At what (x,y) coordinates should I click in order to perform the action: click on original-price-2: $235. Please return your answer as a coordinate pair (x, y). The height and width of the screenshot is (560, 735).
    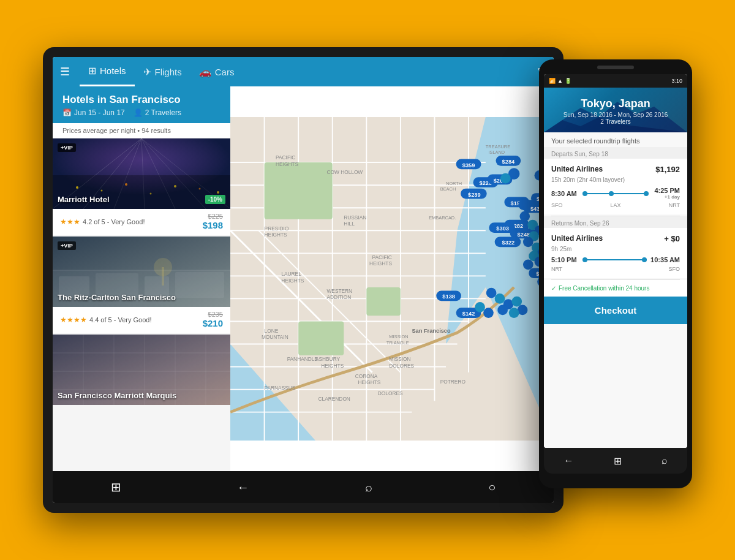
    Looking at the image, I should click on (213, 314).